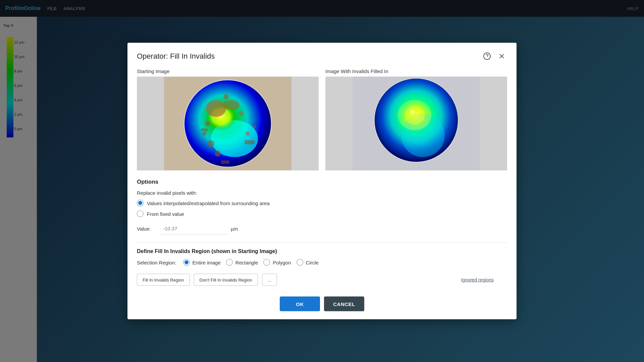 This screenshot has height=362, width=644. What do you see at coordinates (140, 203) in the screenshot?
I see `radio-interpolate-input` at bounding box center [140, 203].